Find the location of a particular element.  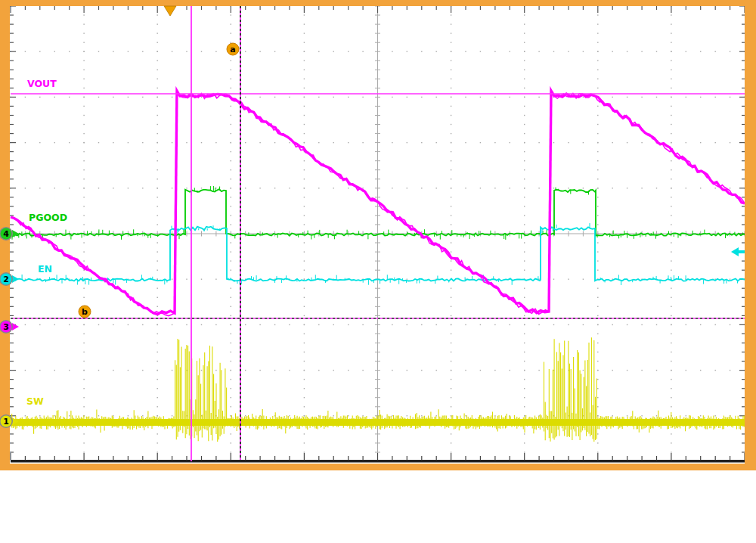

svg-text: a is located at coordinates (233, 50).